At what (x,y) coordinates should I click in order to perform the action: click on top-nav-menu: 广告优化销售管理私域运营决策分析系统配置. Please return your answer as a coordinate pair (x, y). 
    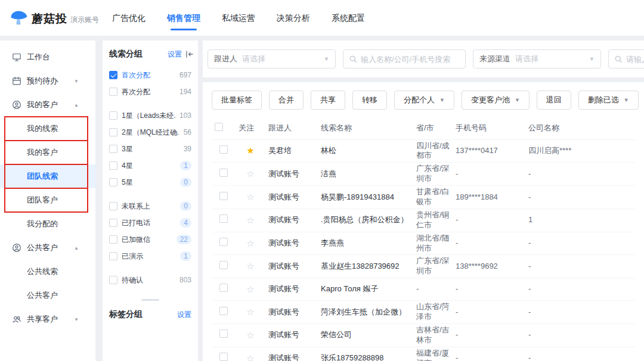
    Looking at the image, I should click on (239, 18).